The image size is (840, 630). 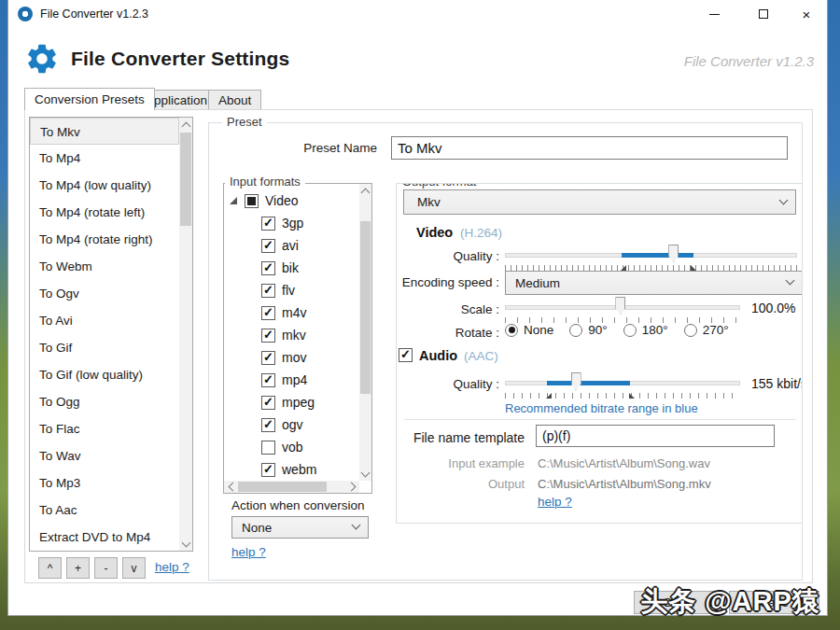 What do you see at coordinates (90, 99) in the screenshot?
I see `tab-conversion-presets: Conversion Presets` at bounding box center [90, 99].